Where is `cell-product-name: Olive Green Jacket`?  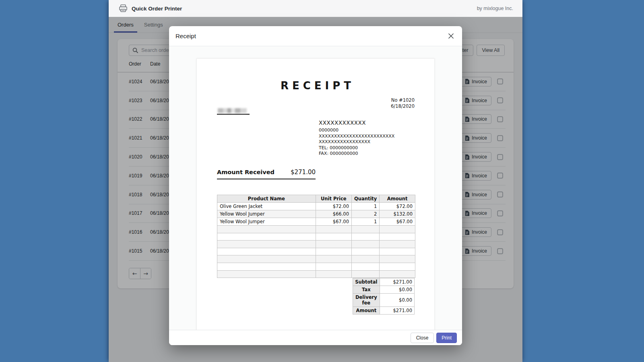 cell-product-name: Olive Green Jacket is located at coordinates (266, 206).